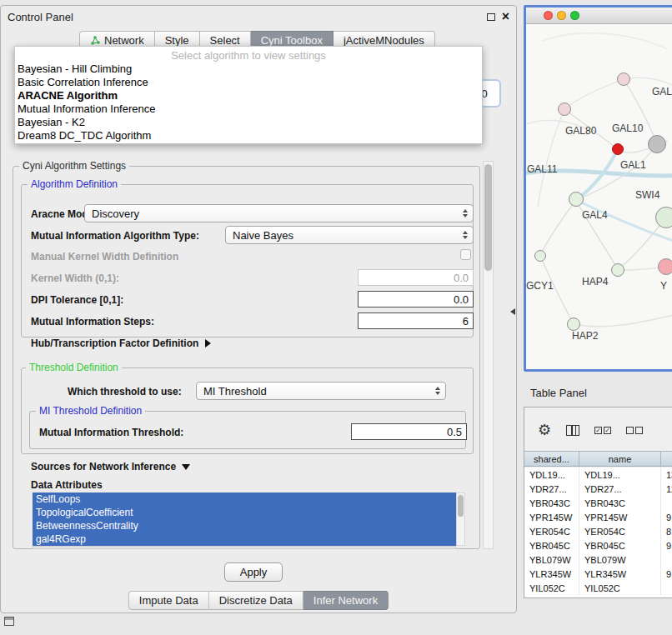 This screenshot has height=635, width=672. I want to click on which-threshold-select: MI Threshold, so click(321, 391).